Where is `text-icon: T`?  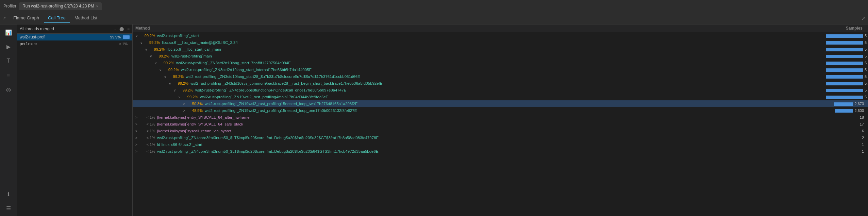 text-icon: T is located at coordinates (9, 61).